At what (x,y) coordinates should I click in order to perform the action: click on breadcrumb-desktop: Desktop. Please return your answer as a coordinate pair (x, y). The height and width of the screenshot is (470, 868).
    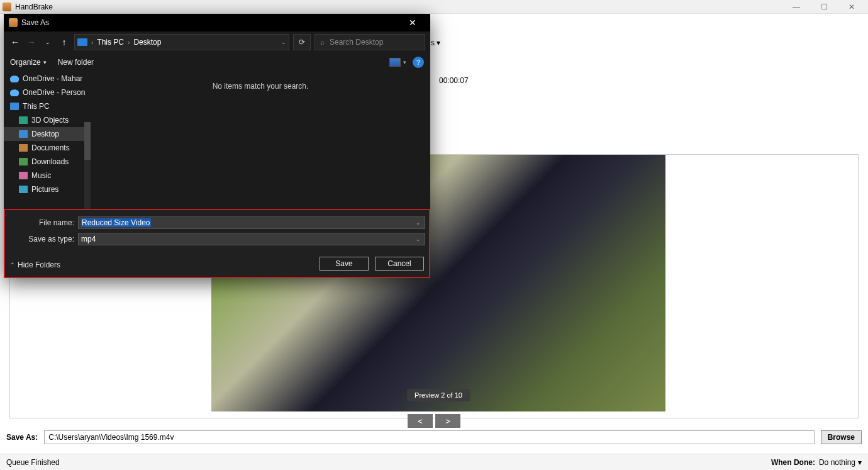
    Looking at the image, I should click on (147, 42).